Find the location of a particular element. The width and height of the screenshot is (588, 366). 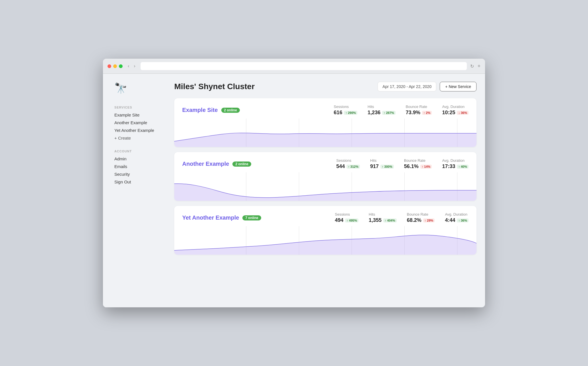

bounce-rate-value: 73.9% is located at coordinates (413, 113).